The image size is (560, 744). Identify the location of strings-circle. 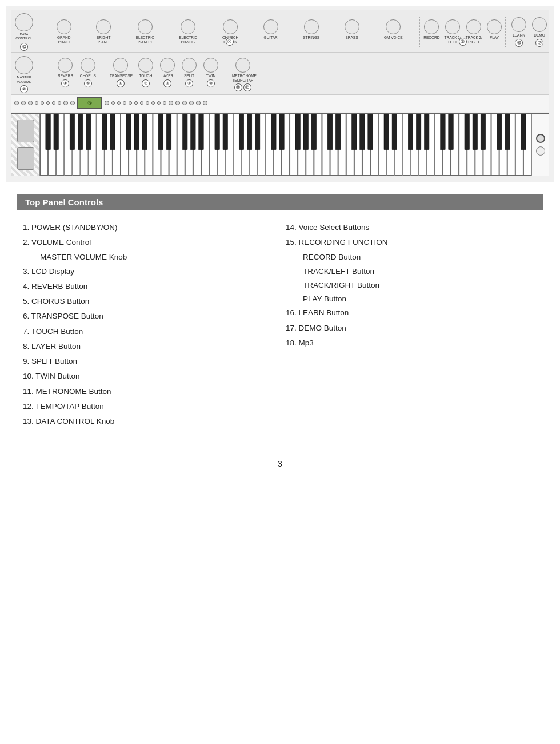
(311, 27).